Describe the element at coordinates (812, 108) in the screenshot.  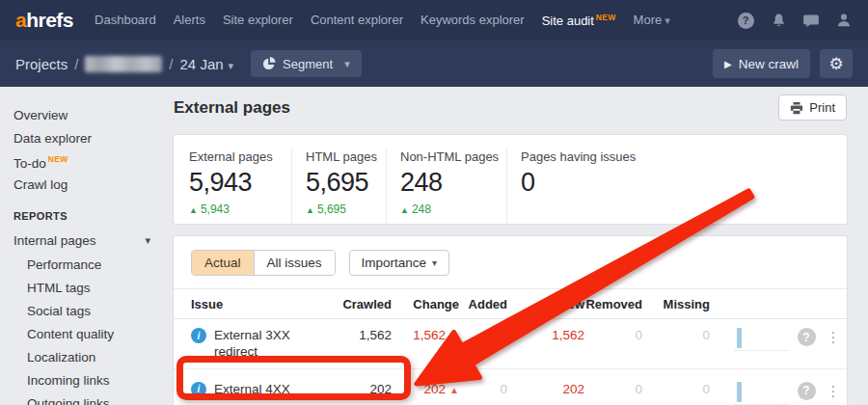
I see `print-button: Print` at that location.